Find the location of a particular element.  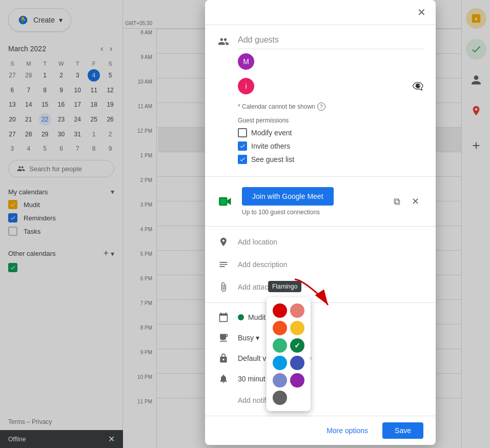

guest-info-2: i is located at coordinates (246, 86).